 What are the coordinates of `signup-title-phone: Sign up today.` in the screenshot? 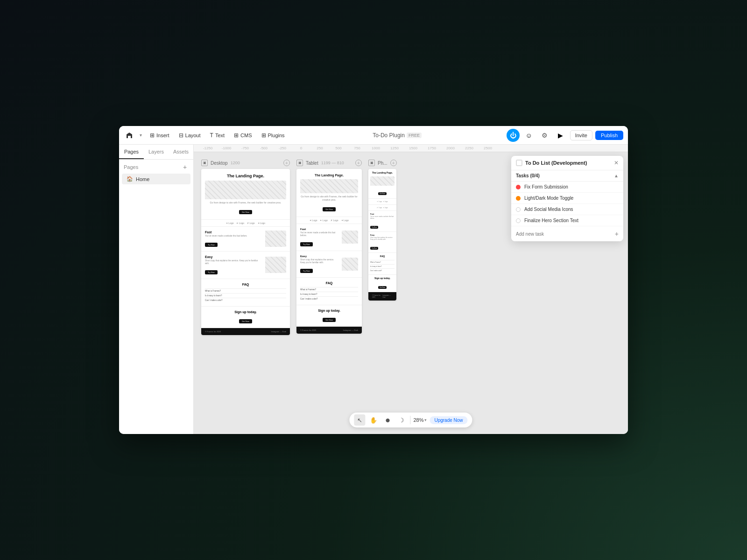 It's located at (382, 278).